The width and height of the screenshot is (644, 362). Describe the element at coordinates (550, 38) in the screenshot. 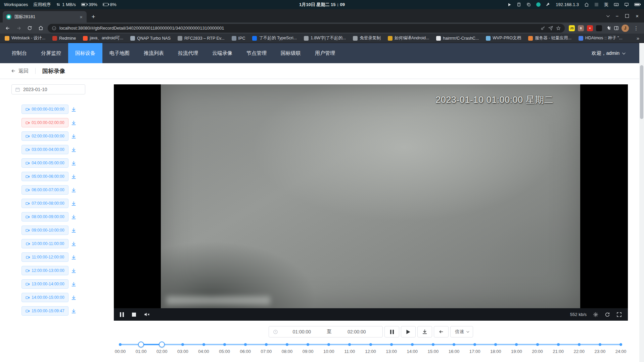

I see `bookmark-item: 服务器 - 轻量应用...` at that location.